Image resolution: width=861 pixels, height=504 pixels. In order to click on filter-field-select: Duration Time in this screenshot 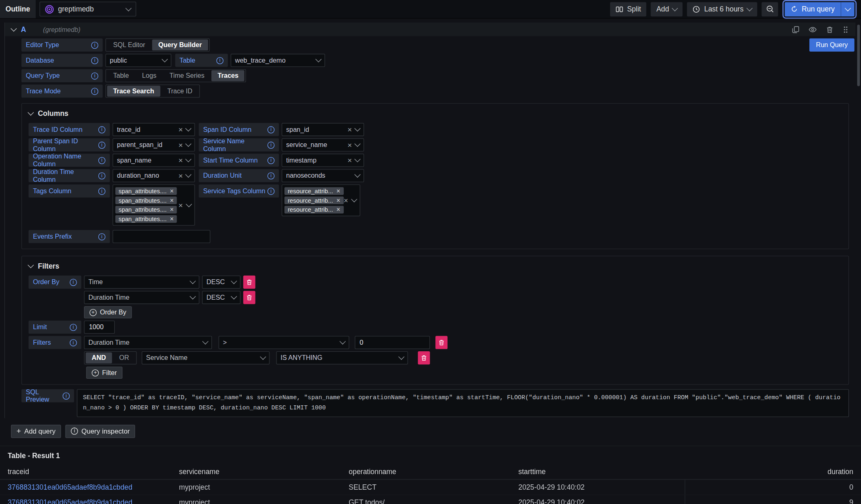, I will do `click(148, 342)`.